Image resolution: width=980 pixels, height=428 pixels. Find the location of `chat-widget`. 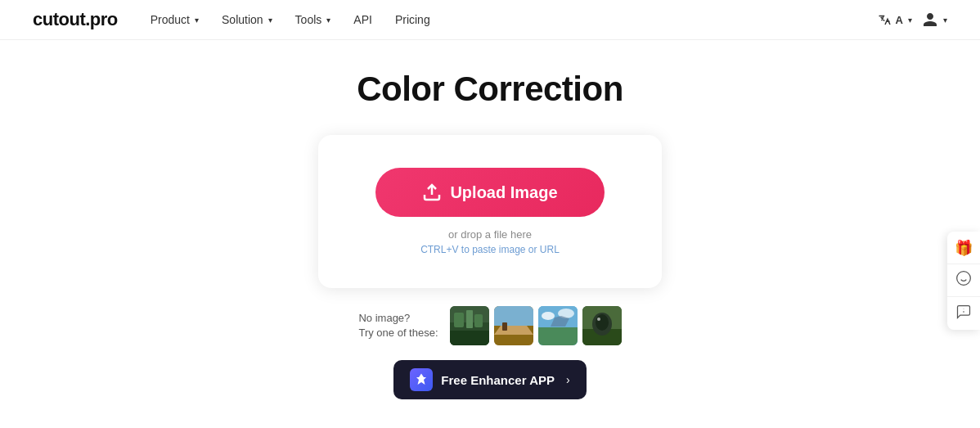

chat-widget is located at coordinates (964, 313).